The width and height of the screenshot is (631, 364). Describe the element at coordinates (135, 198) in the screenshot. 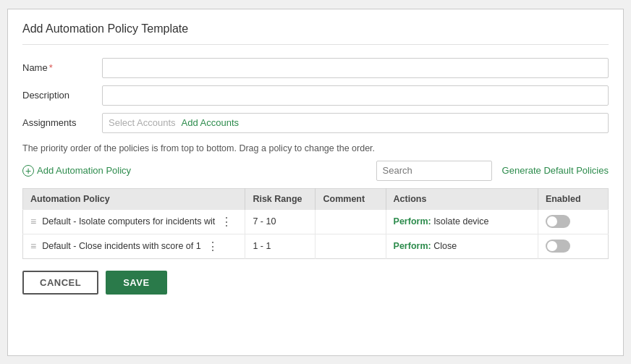

I see `col-header-policy: Automation Policy` at that location.